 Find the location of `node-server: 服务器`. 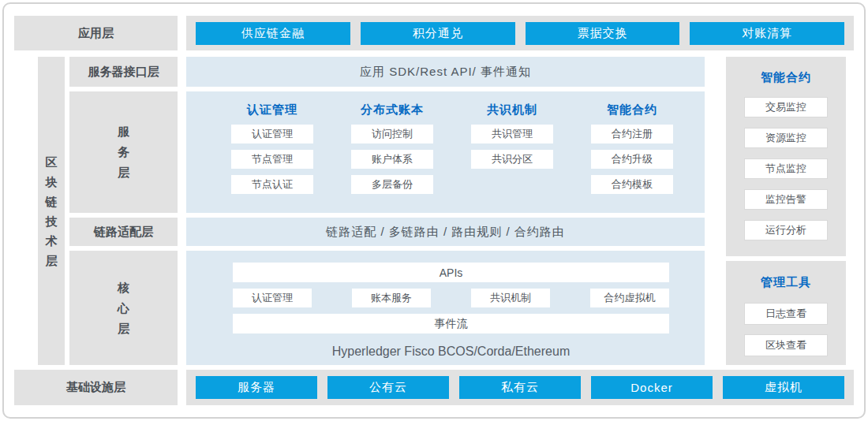

node-server: 服务器 is located at coordinates (256, 388).